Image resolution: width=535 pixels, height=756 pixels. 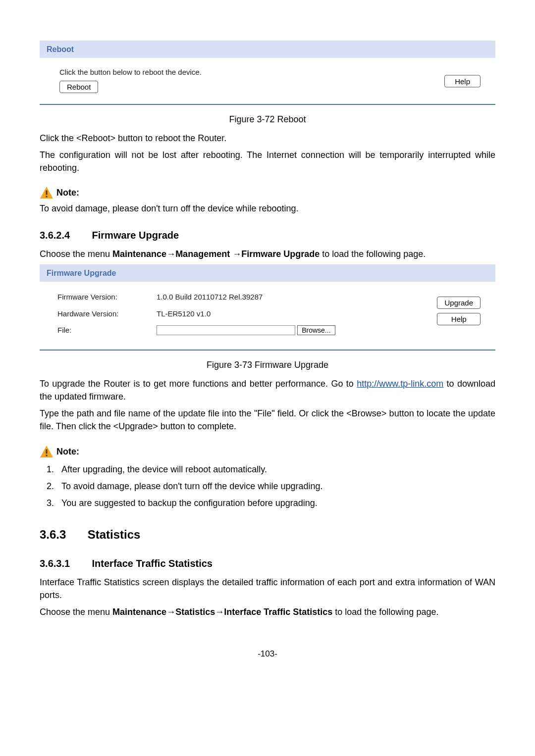 I want to click on fw-desc-2: Type the path and file name of the updat…, so click(x=268, y=420).